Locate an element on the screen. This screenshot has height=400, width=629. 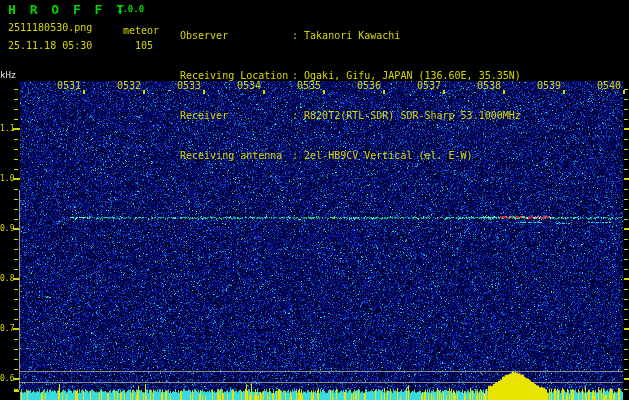
time-tick-label: 0535 is located at coordinates (309, 86).